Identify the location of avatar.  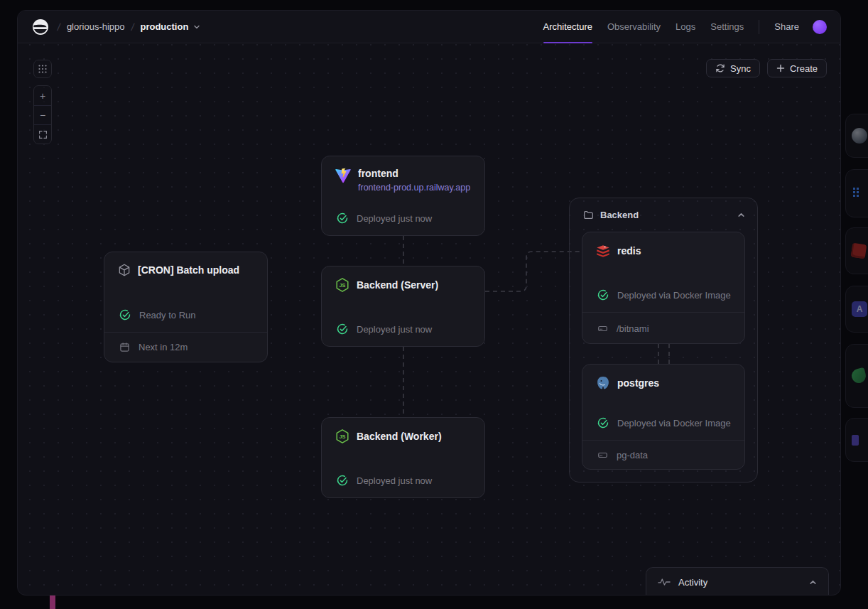
(820, 27).